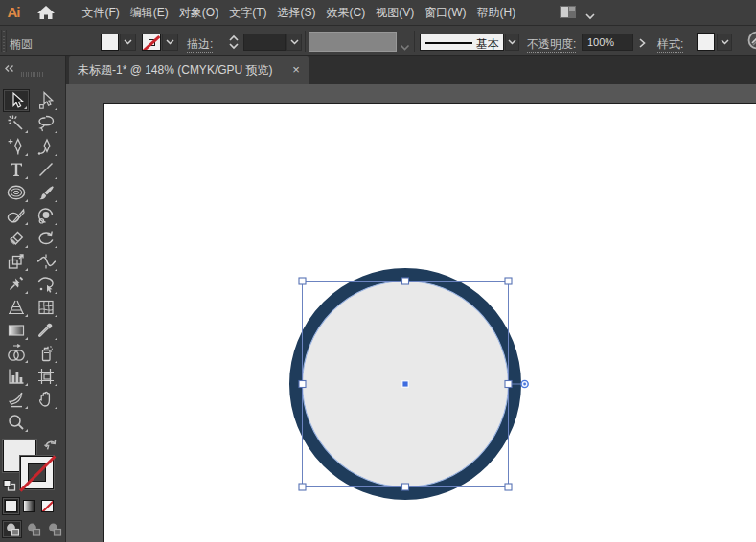  What do you see at coordinates (297, 12) in the screenshot?
I see `menu-item-select: 选择(S)` at bounding box center [297, 12].